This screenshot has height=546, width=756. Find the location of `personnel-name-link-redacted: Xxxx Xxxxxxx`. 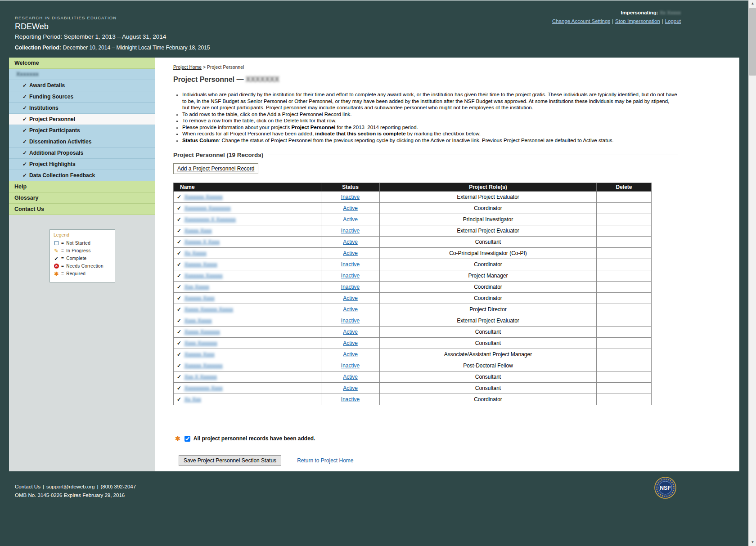

personnel-name-link-redacted: Xxxx Xxxxxxx is located at coordinates (201, 343).